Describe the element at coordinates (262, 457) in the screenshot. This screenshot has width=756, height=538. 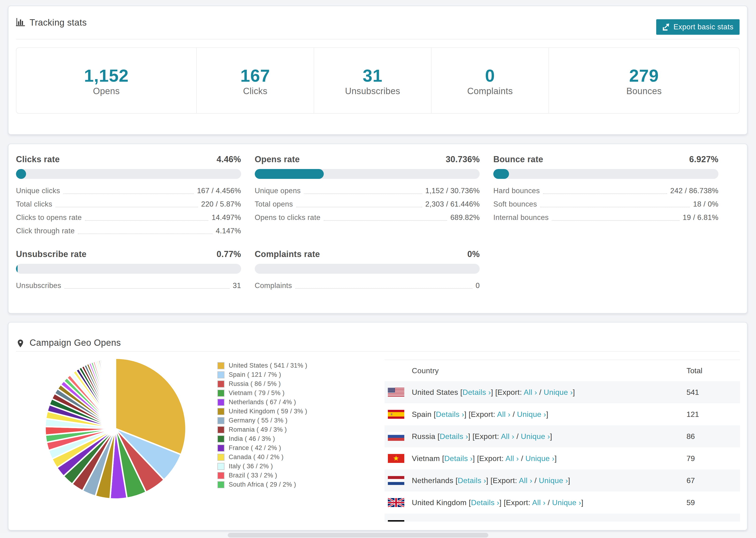
I see `legend-item-canada: Canada ( 40 / 2% )` at that location.